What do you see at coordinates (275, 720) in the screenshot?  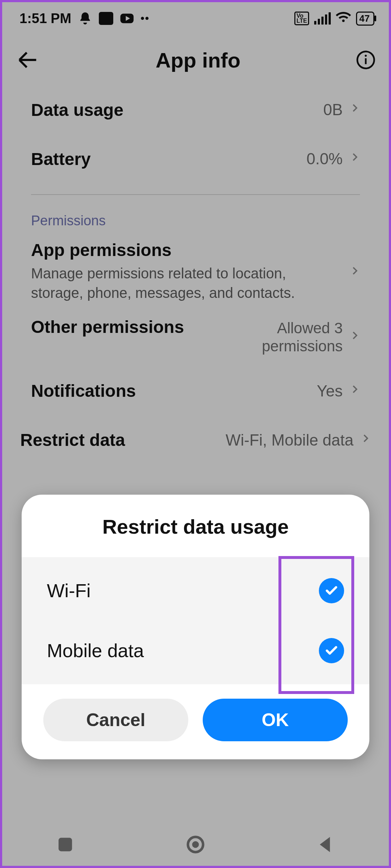 I see `ok-button: OK` at bounding box center [275, 720].